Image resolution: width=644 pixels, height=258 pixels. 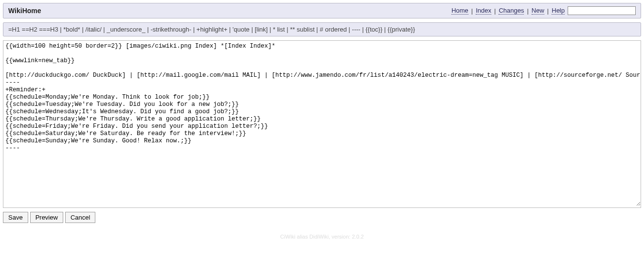 I want to click on button-row: Save Preview Cancel, so click(x=322, y=218).